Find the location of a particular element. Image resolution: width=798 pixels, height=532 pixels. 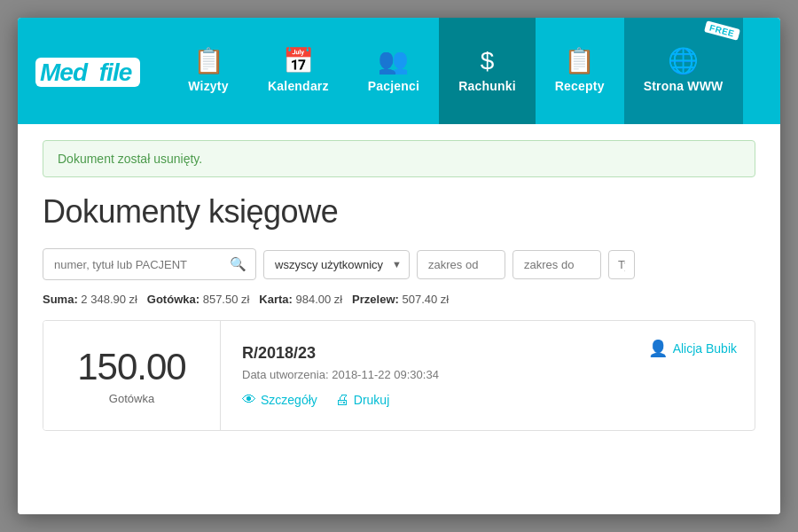

nav-item-wizyty: 📋 Wizyty is located at coordinates (208, 71).